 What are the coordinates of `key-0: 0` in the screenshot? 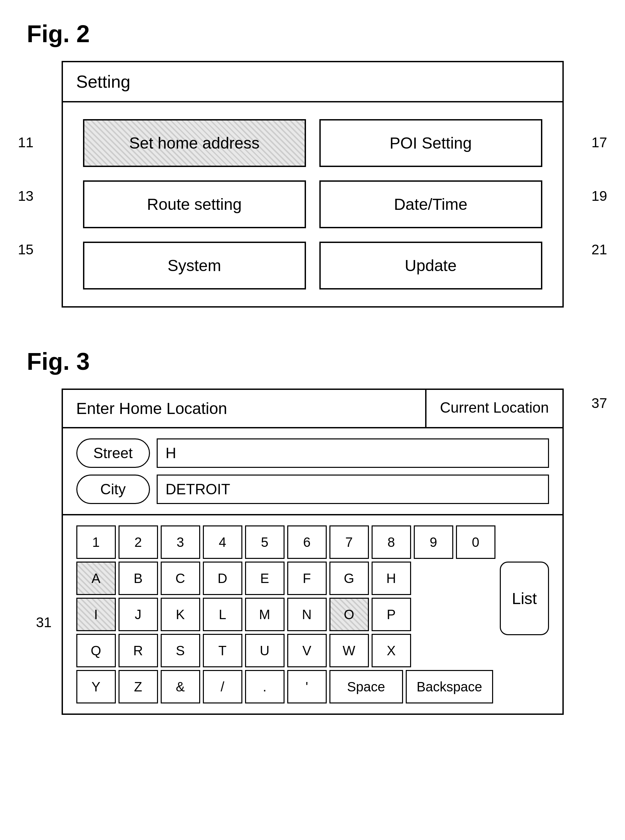 It's located at (476, 542).